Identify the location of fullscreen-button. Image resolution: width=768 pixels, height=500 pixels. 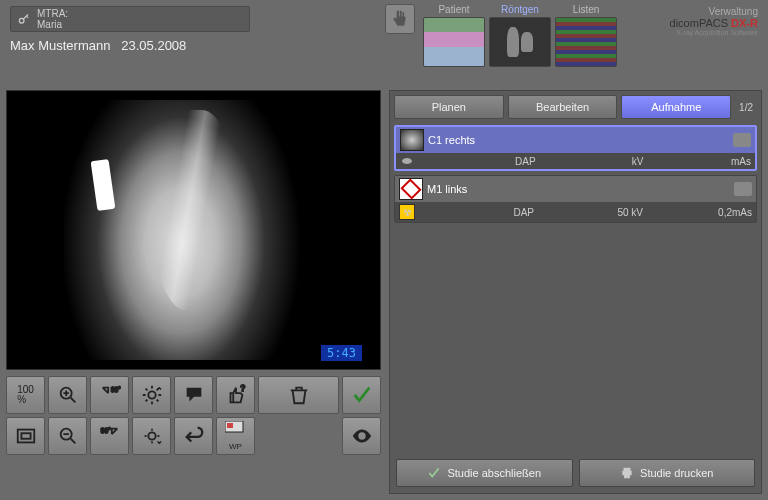
(26, 436).